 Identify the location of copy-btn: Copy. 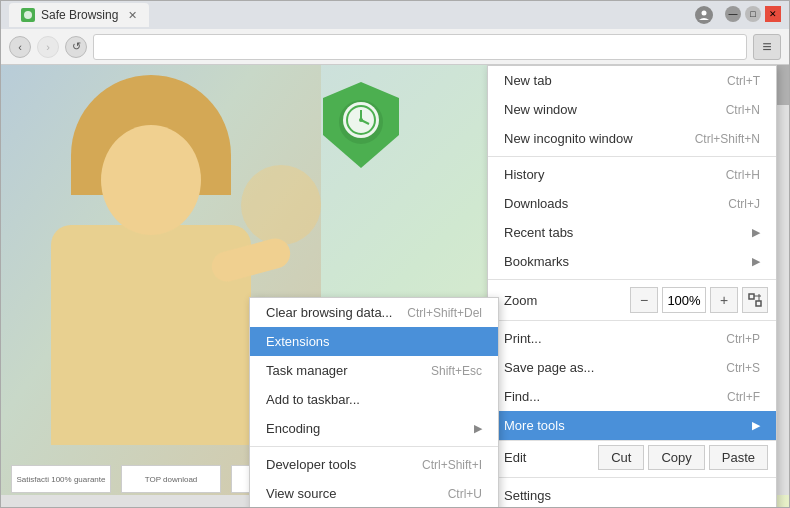
(676, 458).